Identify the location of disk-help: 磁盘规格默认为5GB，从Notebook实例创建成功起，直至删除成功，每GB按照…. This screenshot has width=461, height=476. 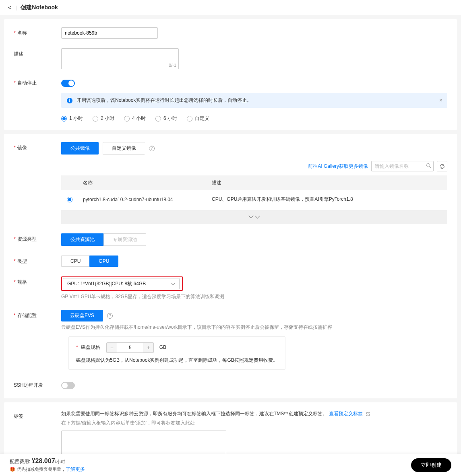
(177, 361).